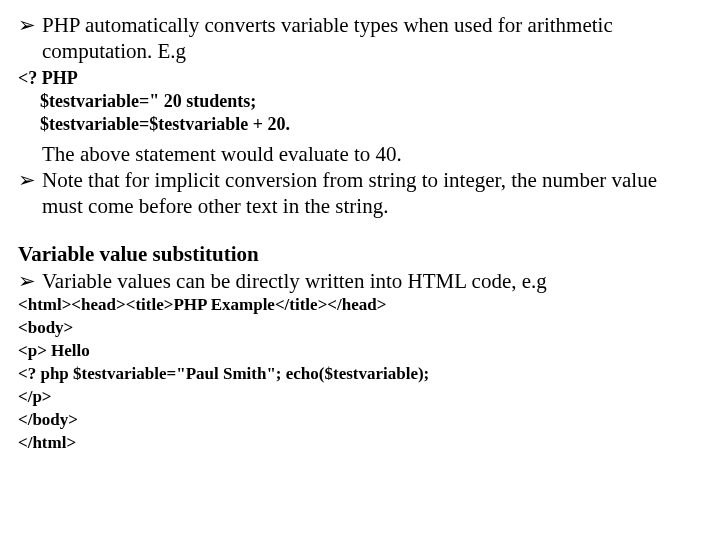 The width and height of the screenshot is (720, 540). What do you see at coordinates (360, 78) in the screenshot?
I see `code-line: <? PHP` at bounding box center [360, 78].